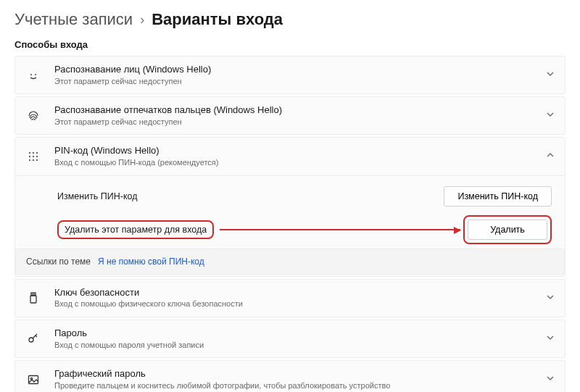 This screenshot has width=580, height=392. What do you see at coordinates (136, 230) in the screenshot?
I see `pin-remove-label: Удалить этот параметр для входа` at bounding box center [136, 230].